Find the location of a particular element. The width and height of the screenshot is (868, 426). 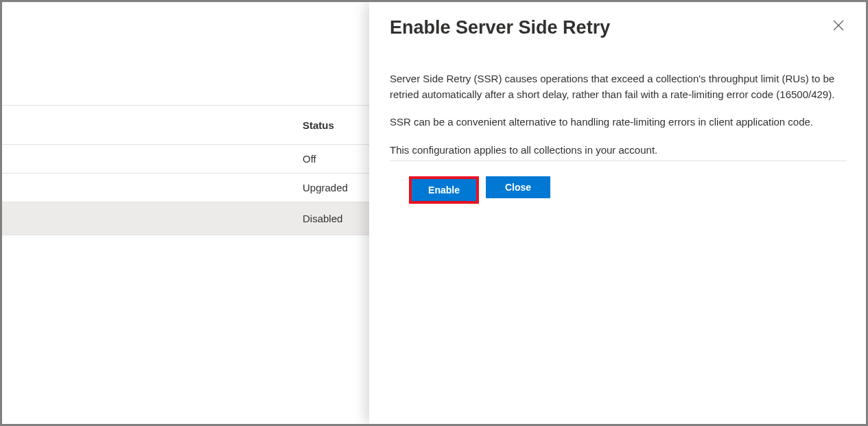

close-icon is located at coordinates (838, 26).